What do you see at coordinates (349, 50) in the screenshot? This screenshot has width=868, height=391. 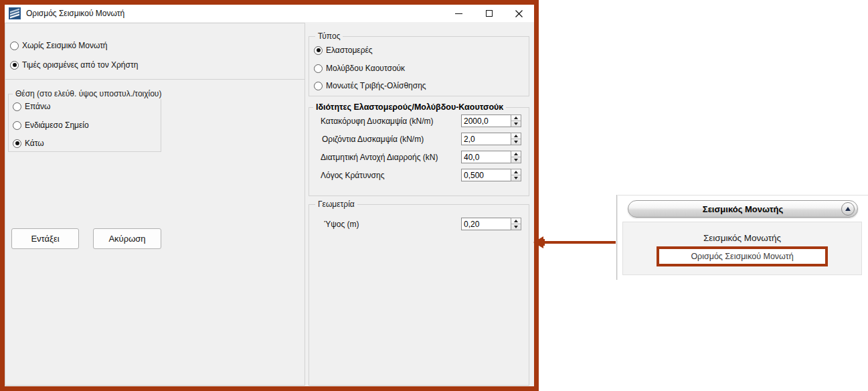 I see `radio-label: Ελαστομερές` at bounding box center [349, 50].